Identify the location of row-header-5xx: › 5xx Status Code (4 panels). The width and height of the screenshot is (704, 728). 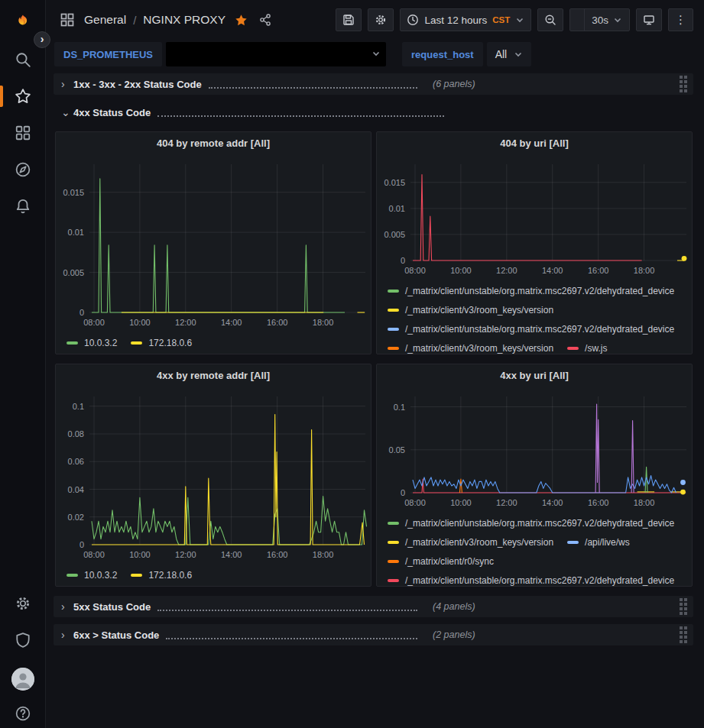
(373, 607).